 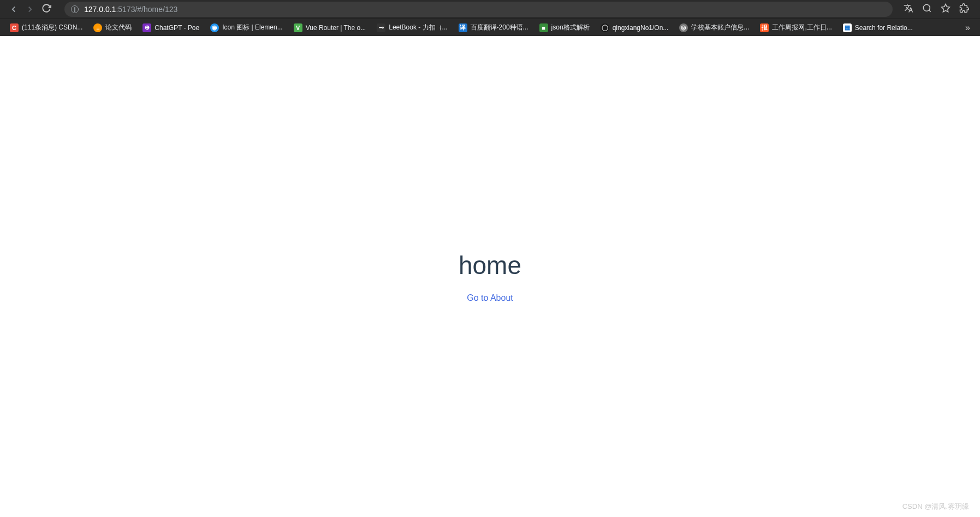 What do you see at coordinates (252, 27) in the screenshot?
I see `bookmark-label: Icon 图标 | Elemen...` at bounding box center [252, 27].